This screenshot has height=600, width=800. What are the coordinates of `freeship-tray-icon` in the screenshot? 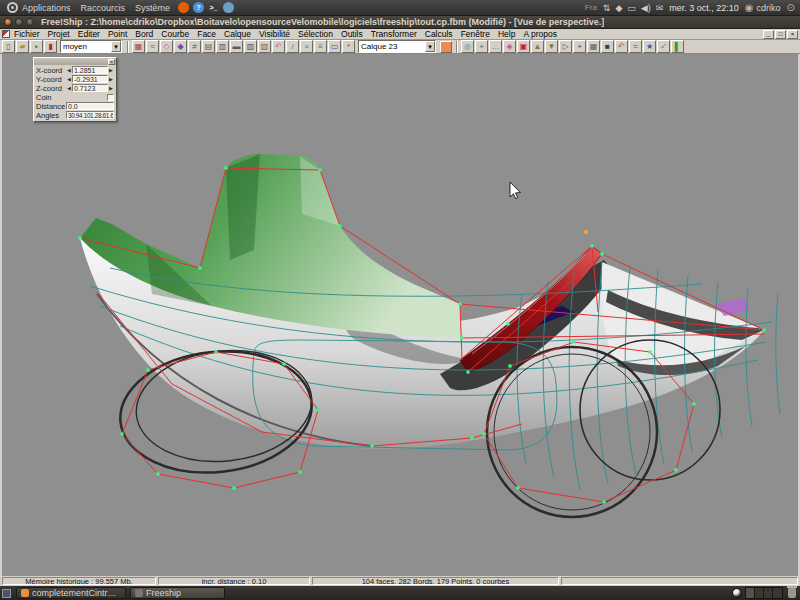 It's located at (737, 593).